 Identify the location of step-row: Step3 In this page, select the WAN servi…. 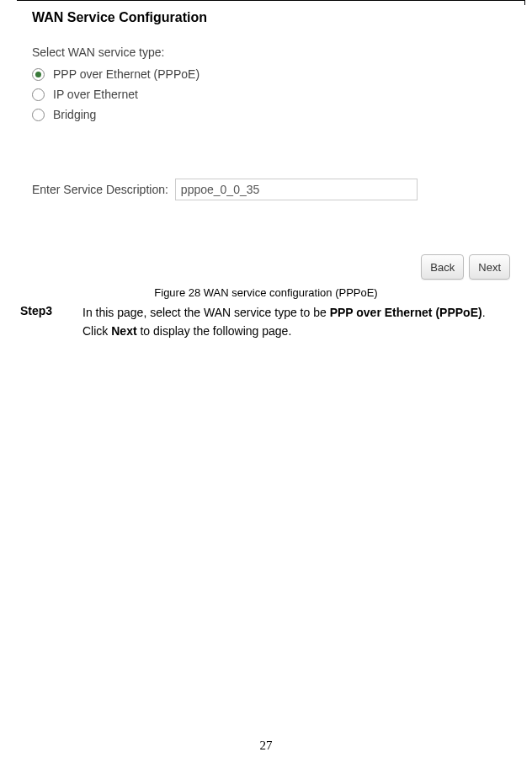
(266, 322).